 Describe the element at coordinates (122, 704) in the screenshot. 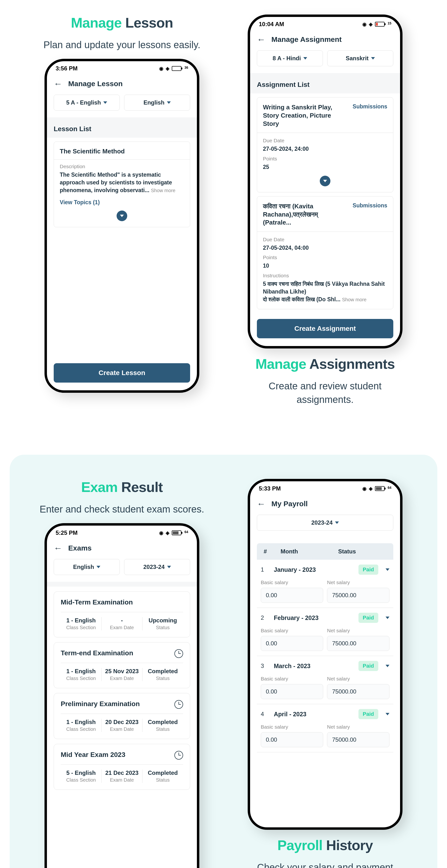

I see `exam-name: Preliminary Examination` at that location.